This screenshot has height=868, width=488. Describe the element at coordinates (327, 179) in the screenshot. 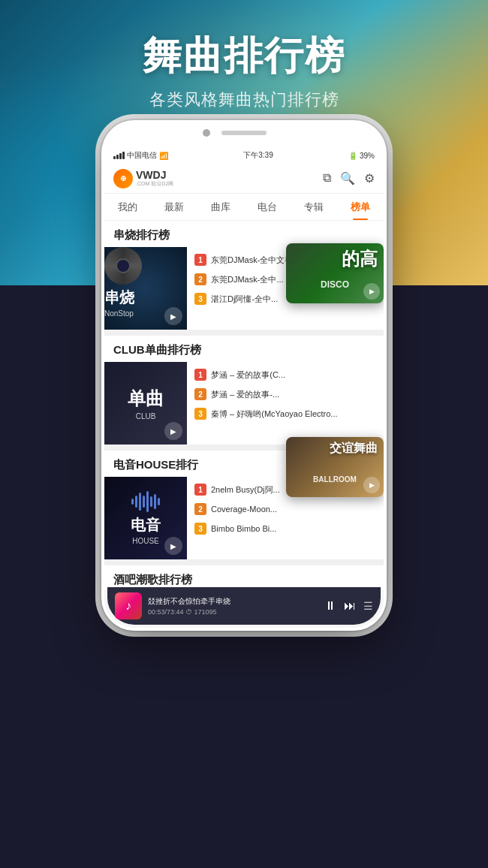

I see `copy-icon: ⧉` at that location.